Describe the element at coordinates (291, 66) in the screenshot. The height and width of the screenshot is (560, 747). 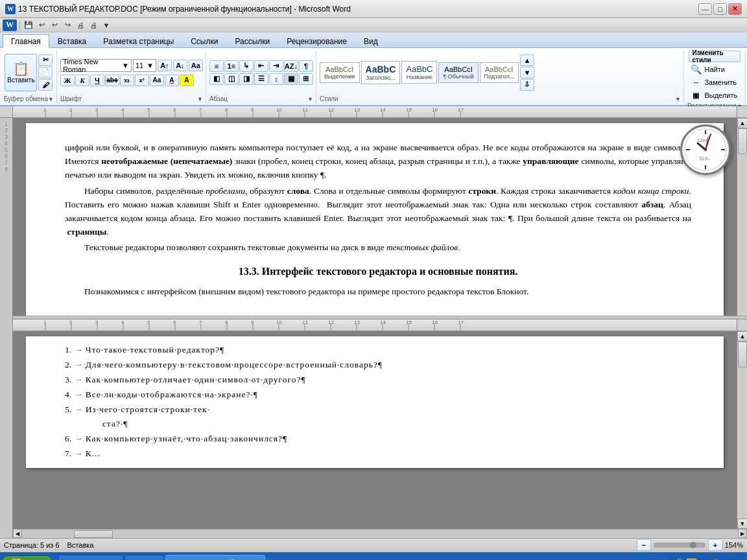
I see `sort-button: AZ↓` at that location.